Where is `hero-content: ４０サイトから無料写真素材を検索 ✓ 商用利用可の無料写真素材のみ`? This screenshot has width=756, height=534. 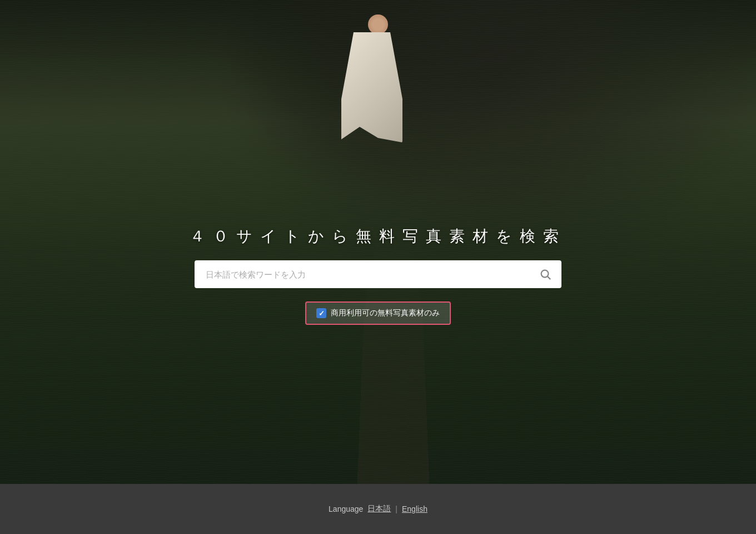 hero-content: ４０サイトから無料写真素材を検索 ✓ 商用利用可の無料写真素材のみ is located at coordinates (378, 275).